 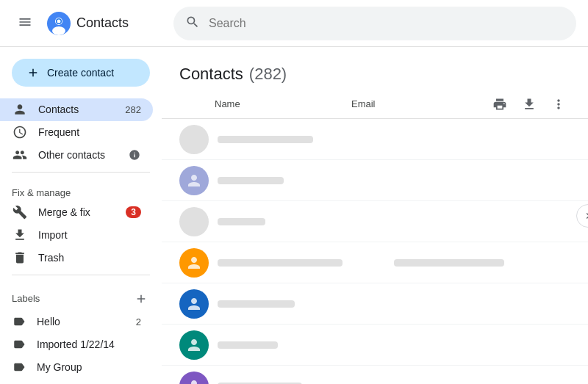 I want to click on label-icon-mygroup, so click(x=19, y=367).